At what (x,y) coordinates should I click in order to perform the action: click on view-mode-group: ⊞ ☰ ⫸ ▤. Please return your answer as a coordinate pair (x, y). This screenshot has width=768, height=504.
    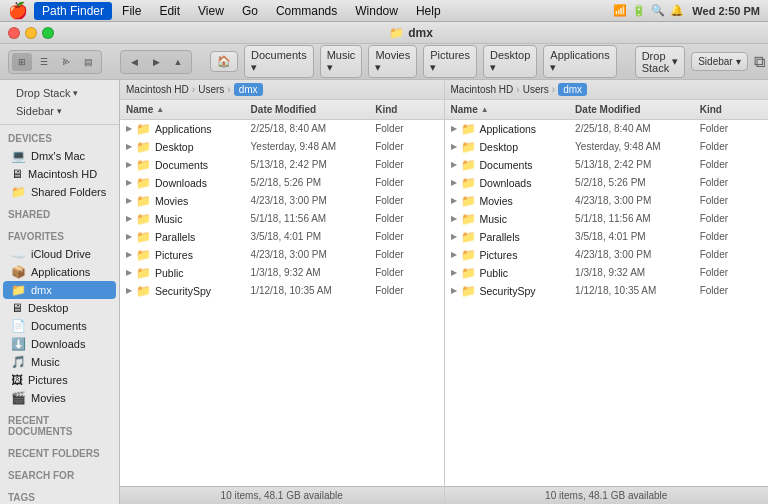
    Looking at the image, I should click on (55, 62).